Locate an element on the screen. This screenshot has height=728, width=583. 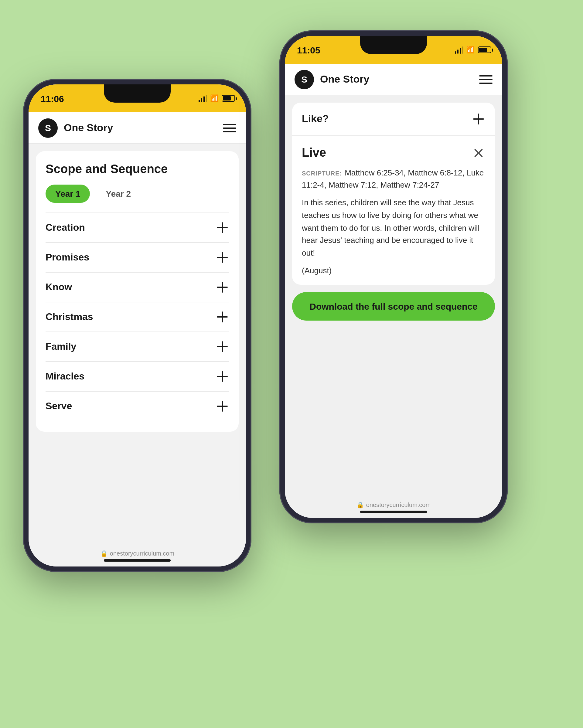
menu-label-creation: Creation is located at coordinates (66, 228).